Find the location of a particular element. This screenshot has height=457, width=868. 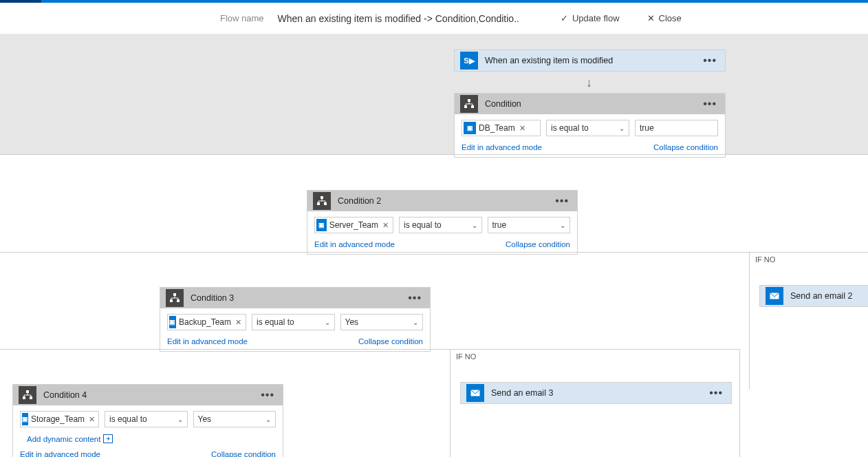

plus-icon: + is located at coordinates (108, 439).